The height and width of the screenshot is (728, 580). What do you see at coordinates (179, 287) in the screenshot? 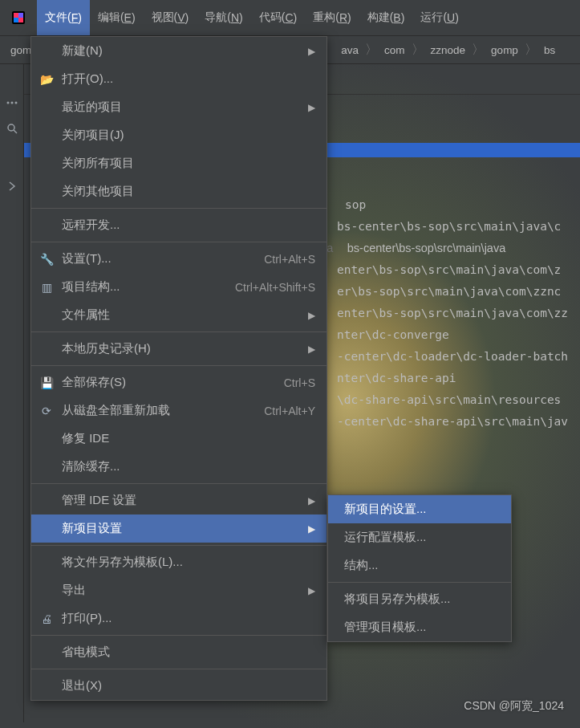
I see `menu-project-structure: ▥项目结构...Ctrl+Alt+Shift+S` at bounding box center [179, 287].